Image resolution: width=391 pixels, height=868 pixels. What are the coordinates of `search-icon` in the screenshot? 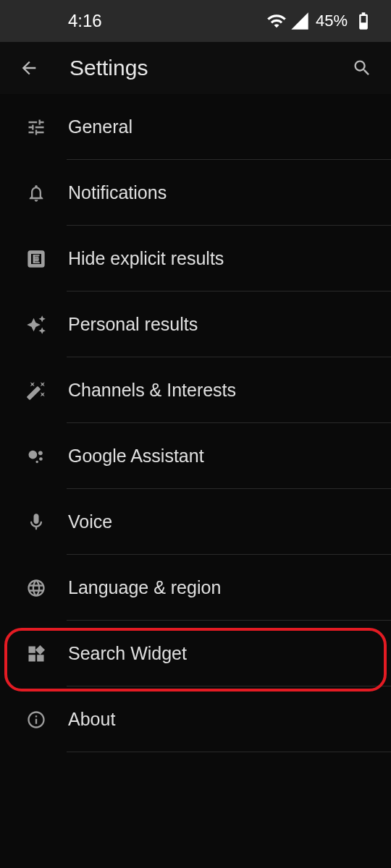 It's located at (362, 68).